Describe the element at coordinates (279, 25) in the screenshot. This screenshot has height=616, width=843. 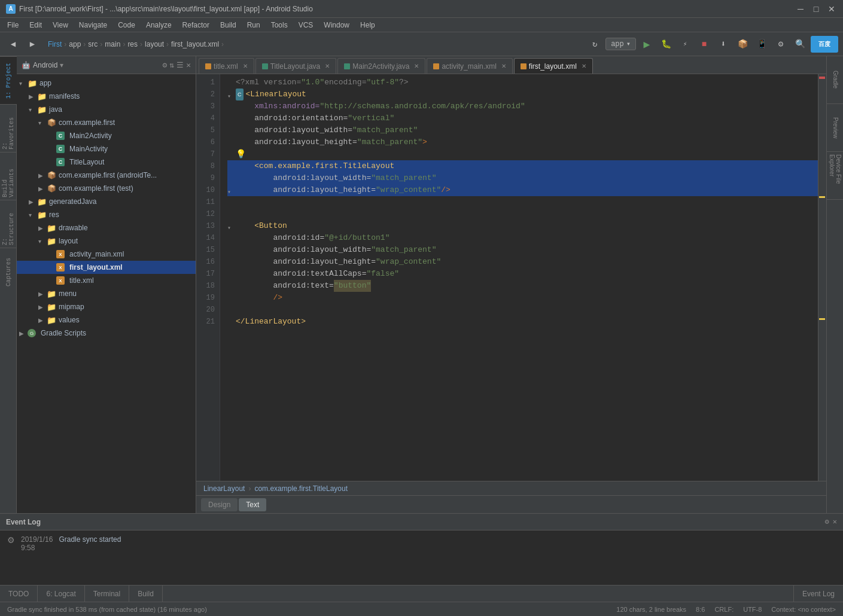
I see `menu-tools: Tools` at that location.